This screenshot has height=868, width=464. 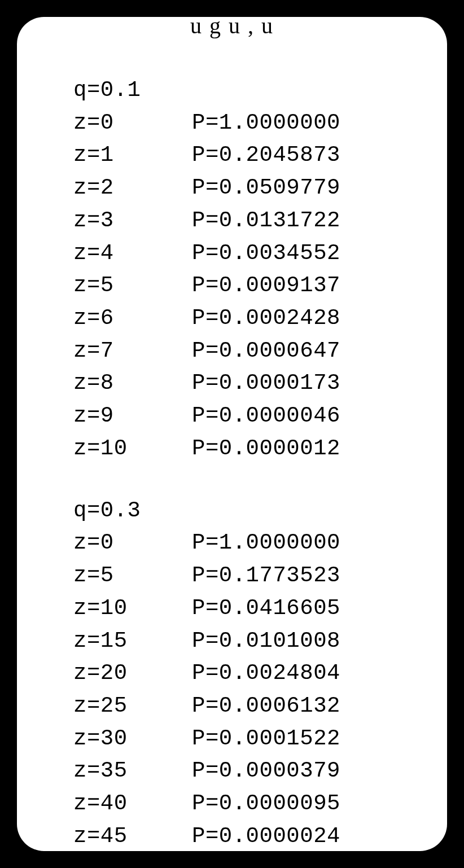 I want to click on p-value: P=0.0000024, so click(x=266, y=837).